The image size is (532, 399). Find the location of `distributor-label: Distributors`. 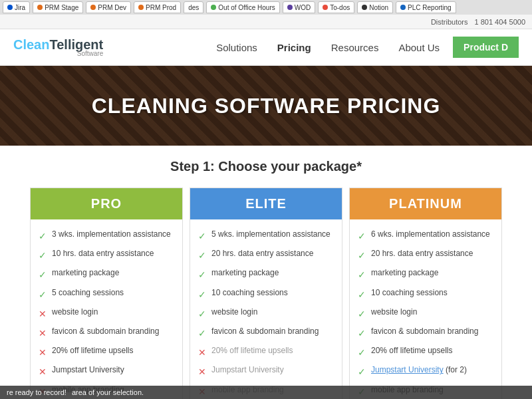

distributor-label: Distributors is located at coordinates (450, 22).